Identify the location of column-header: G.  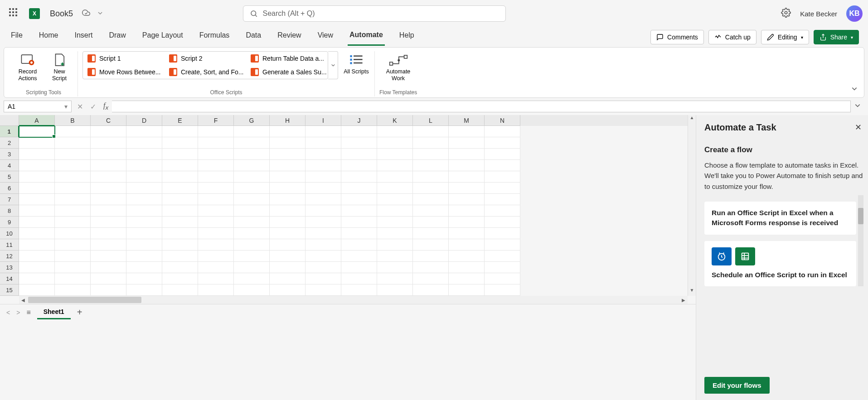
(252, 120).